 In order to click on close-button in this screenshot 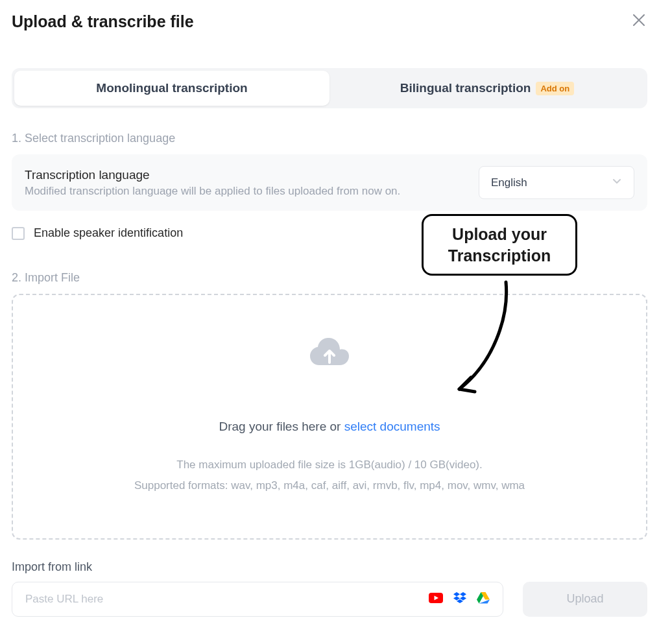, I will do `click(639, 22)`.